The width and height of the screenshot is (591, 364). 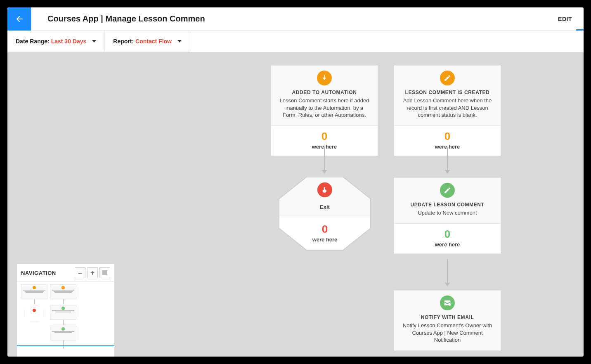 What do you see at coordinates (289, 19) in the screenshot?
I see `page-title: Courses App | Manage Lesson Commen` at bounding box center [289, 19].